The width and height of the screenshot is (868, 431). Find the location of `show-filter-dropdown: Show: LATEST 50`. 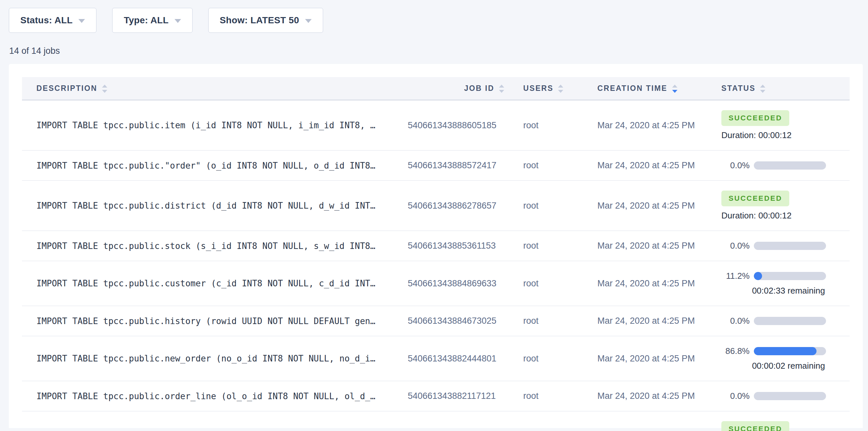

show-filter-dropdown: Show: LATEST 50 is located at coordinates (266, 20).